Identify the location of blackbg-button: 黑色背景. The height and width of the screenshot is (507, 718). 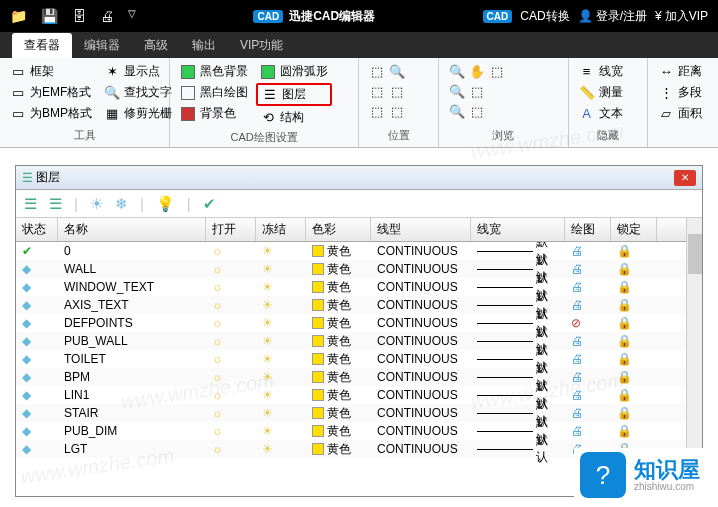
(214, 72).